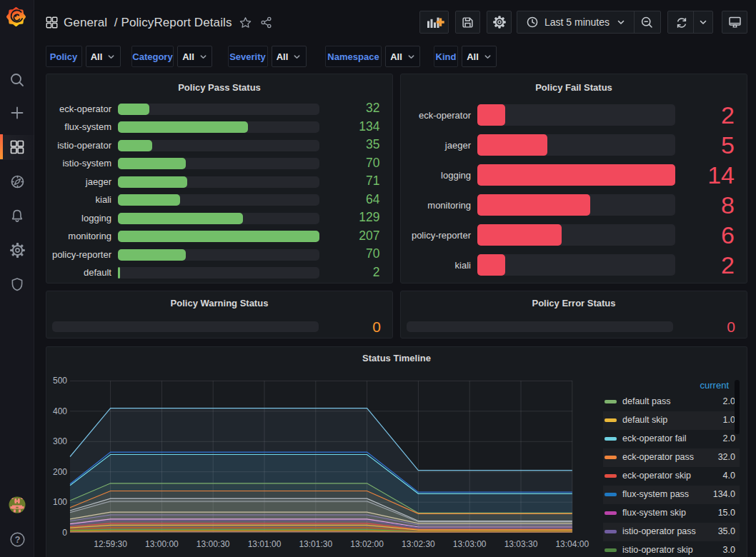  I want to click on svg-text: 12:59:30, so click(110, 544).